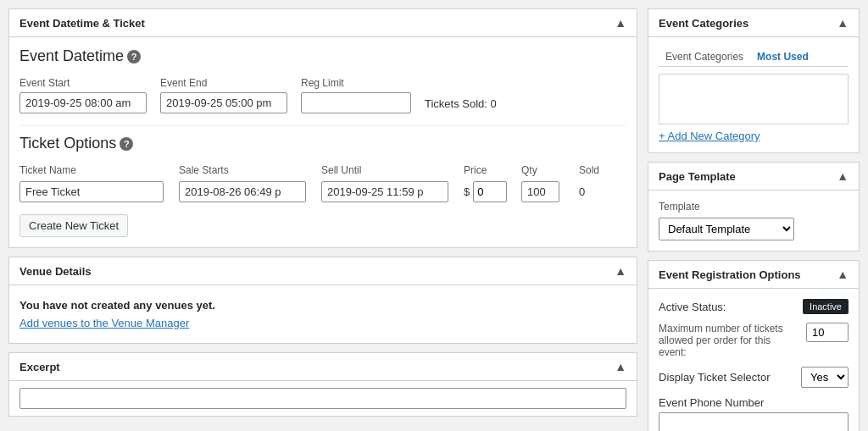 This screenshot has height=431, width=868. What do you see at coordinates (620, 367) in the screenshot?
I see `excerpt-toggle: ▲` at bounding box center [620, 367].